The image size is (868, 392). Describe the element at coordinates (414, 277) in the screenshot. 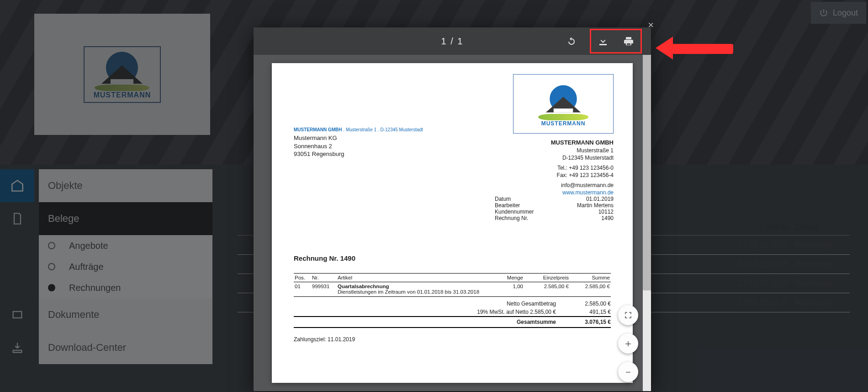

I see `th-artikel: Artikel` at that location.